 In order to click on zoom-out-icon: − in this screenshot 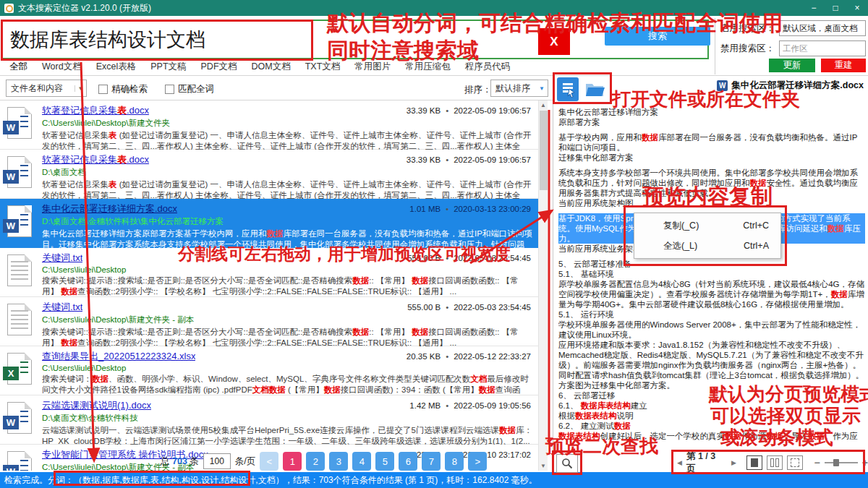, I will do `click(817, 463)`.